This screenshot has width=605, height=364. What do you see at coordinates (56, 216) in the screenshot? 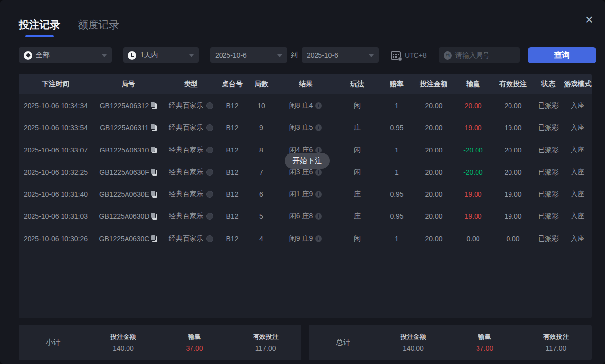
I see `cell-bet-time-text: 2025-10-06 10:31:03` at bounding box center [56, 216].